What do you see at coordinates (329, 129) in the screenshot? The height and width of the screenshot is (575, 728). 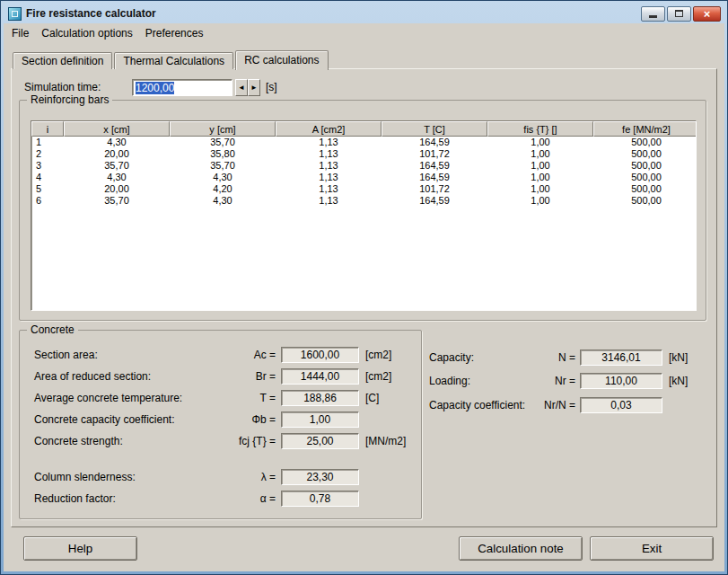 I see `column-header-a: A [cm2]` at bounding box center [329, 129].